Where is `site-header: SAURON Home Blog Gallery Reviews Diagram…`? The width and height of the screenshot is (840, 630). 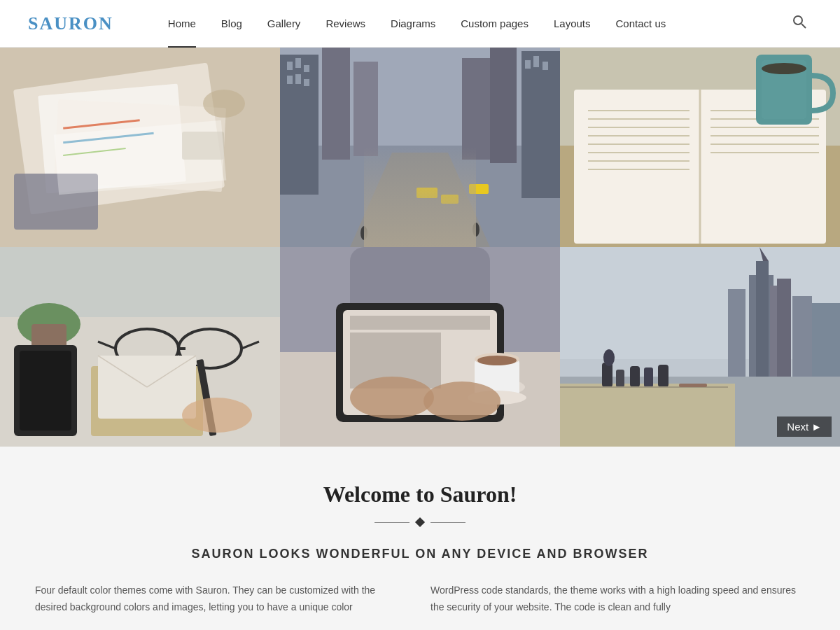 site-header: SAURON Home Blog Gallery Reviews Diagram… is located at coordinates (420, 24).